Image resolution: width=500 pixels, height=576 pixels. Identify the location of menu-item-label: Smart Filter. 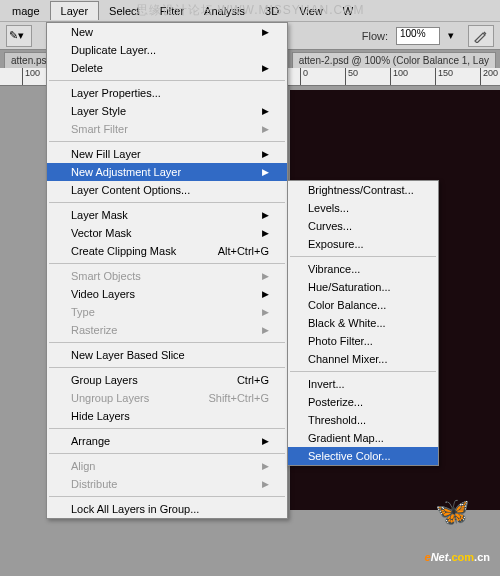
(100, 129).